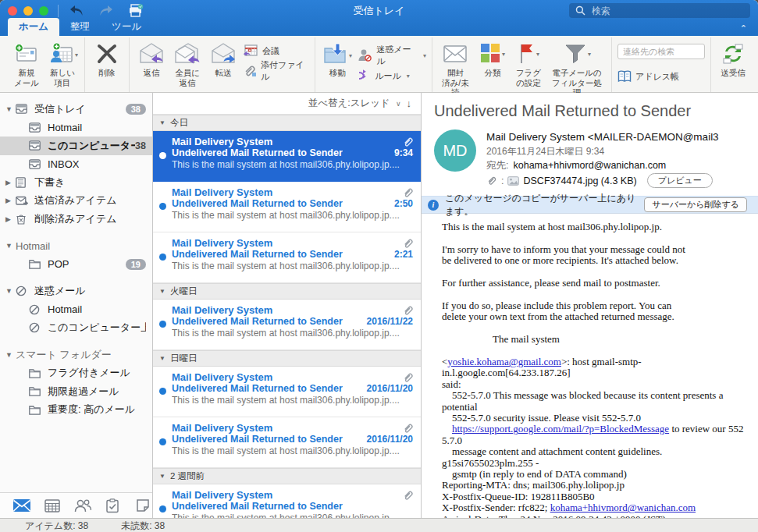 The width and height of the screenshot is (758, 532). I want to click on send-receive-button: 送受信, so click(733, 59).